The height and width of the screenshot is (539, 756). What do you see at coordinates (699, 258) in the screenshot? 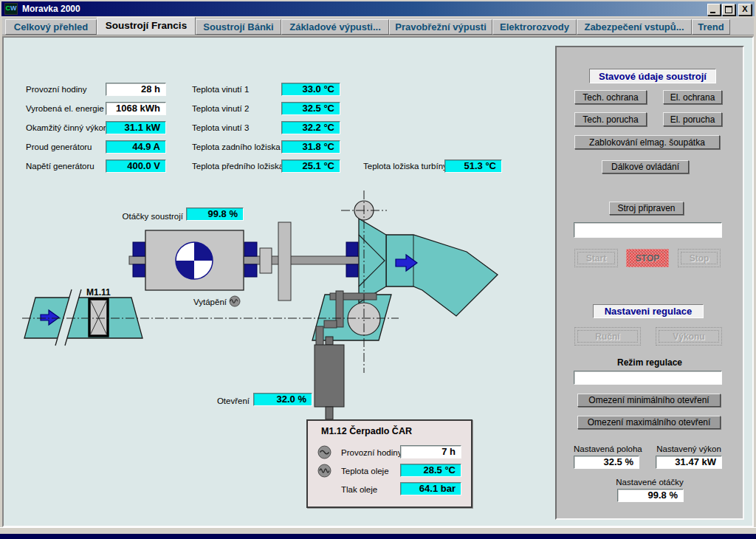
I see `stop-button: Stop` at bounding box center [699, 258].